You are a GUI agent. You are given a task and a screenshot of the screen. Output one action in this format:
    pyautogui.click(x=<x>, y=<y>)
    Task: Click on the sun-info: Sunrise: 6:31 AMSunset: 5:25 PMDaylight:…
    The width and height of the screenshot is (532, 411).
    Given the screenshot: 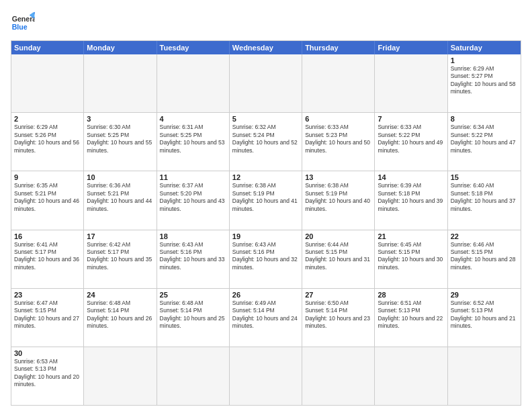 What is the action you would take?
    pyautogui.click(x=193, y=139)
    